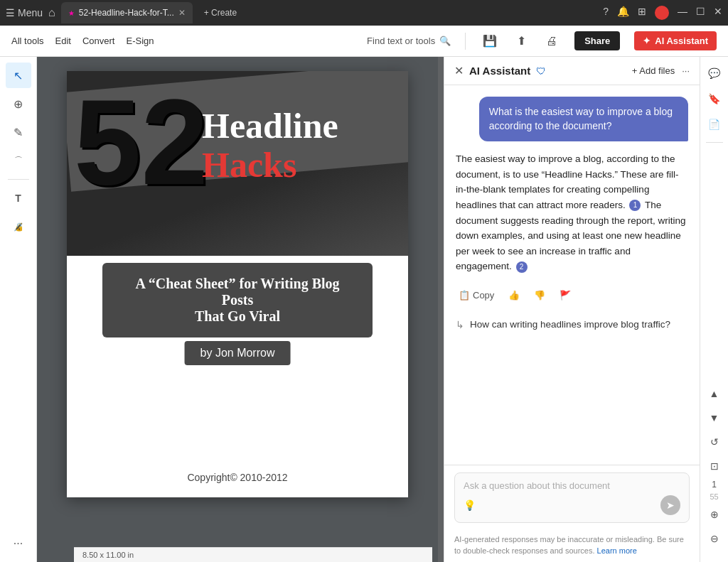  What do you see at coordinates (647, 41) in the screenshot?
I see `ai-icon: ✦` at bounding box center [647, 41].